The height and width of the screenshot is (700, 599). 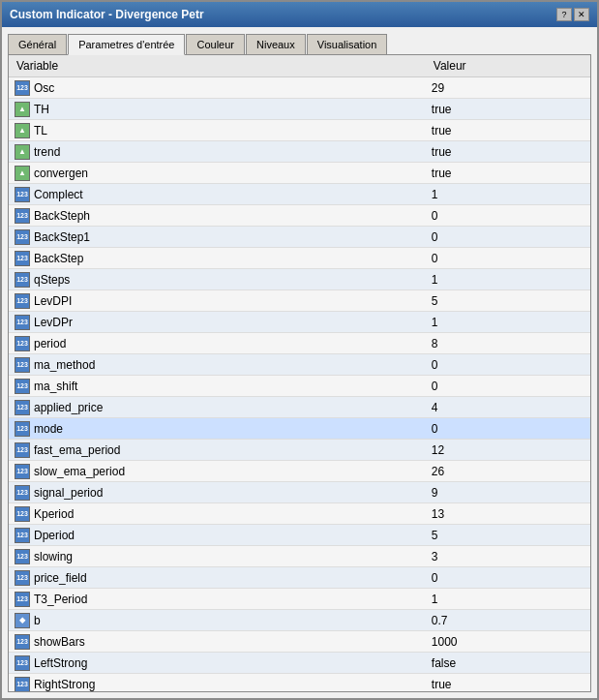 I want to click on variable-name: TH, so click(x=42, y=109).